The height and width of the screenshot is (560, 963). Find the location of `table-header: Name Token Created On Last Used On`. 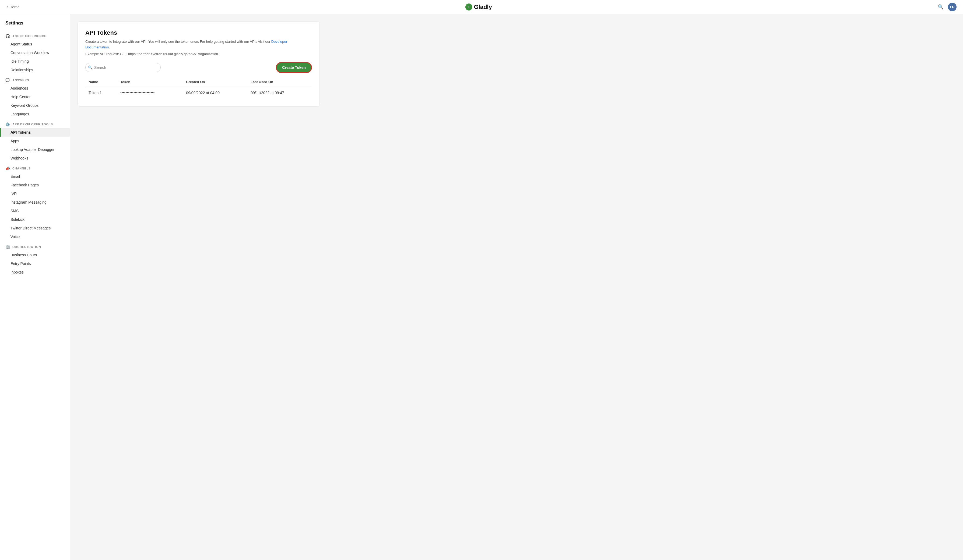

table-header: Name Token Created On Last Used On is located at coordinates (199, 82).